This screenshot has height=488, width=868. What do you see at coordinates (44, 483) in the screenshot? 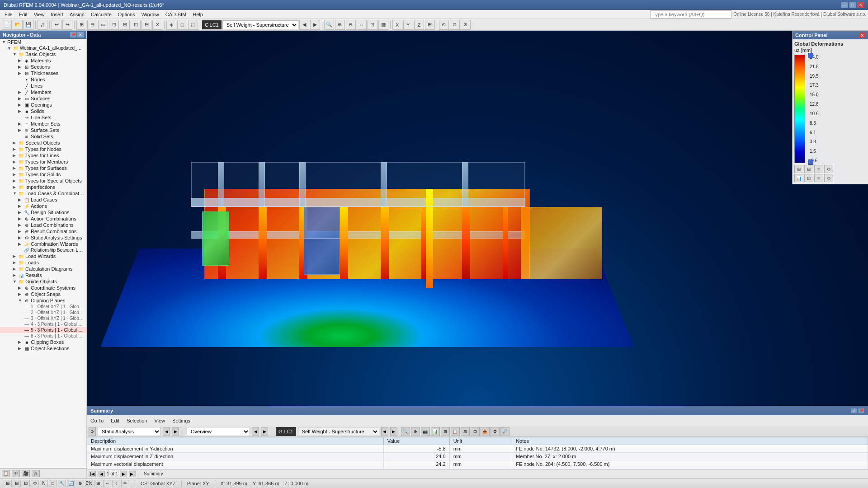
I see `status-icon5: N` at bounding box center [44, 483].